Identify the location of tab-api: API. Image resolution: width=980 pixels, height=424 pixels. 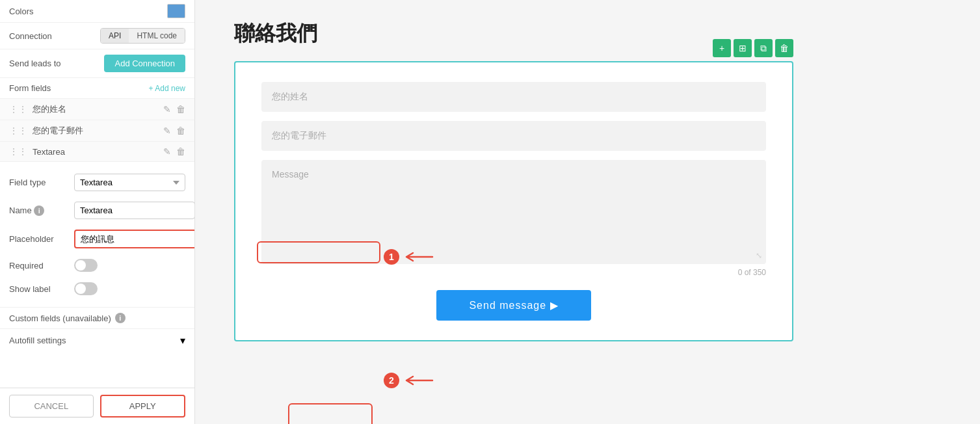
(114, 36).